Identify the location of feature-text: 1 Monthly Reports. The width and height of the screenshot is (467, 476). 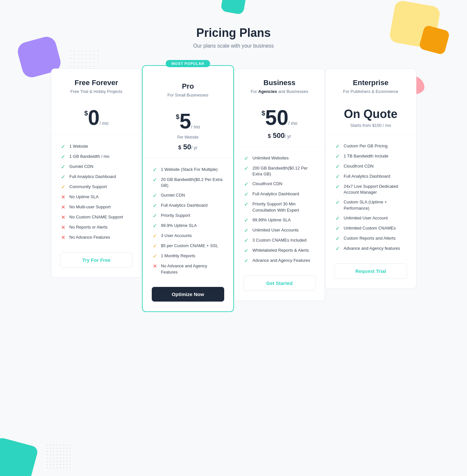
(178, 256).